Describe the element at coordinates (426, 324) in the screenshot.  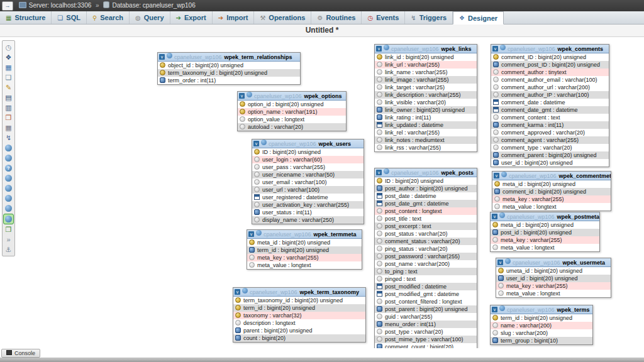
I see `field-row-menu_order: menu_order : int(11)` at that location.